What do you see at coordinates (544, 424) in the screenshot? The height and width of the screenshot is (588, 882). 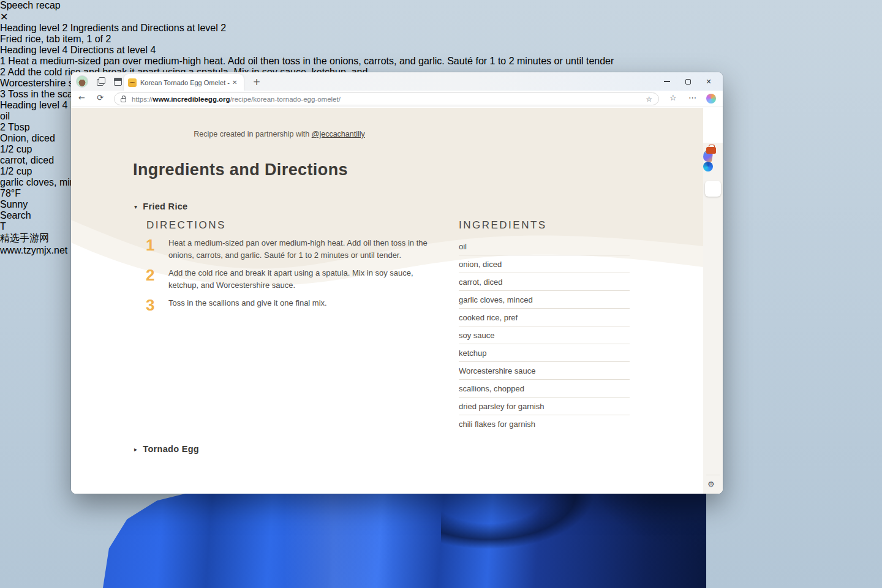 I see `ingredient-item: chili flakes for garnish` at bounding box center [544, 424].